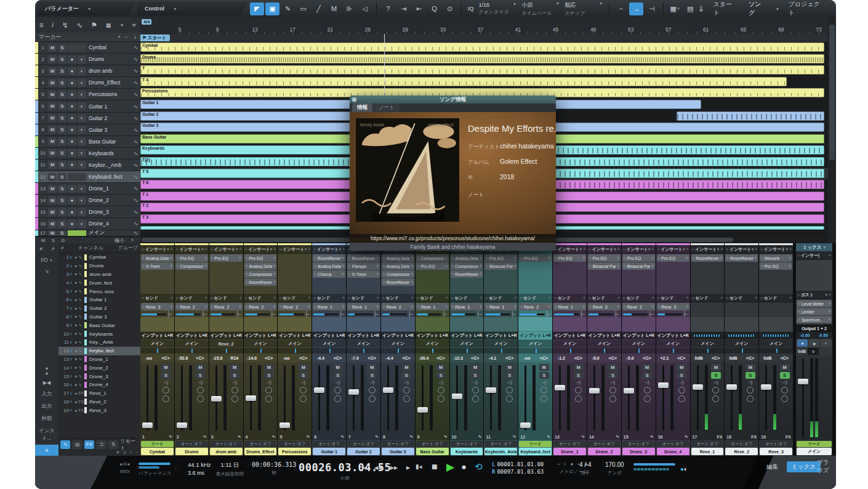 The width and height of the screenshot is (868, 489). Describe the element at coordinates (82, 118) in the screenshot. I see `monitor-button: ◐` at that location.